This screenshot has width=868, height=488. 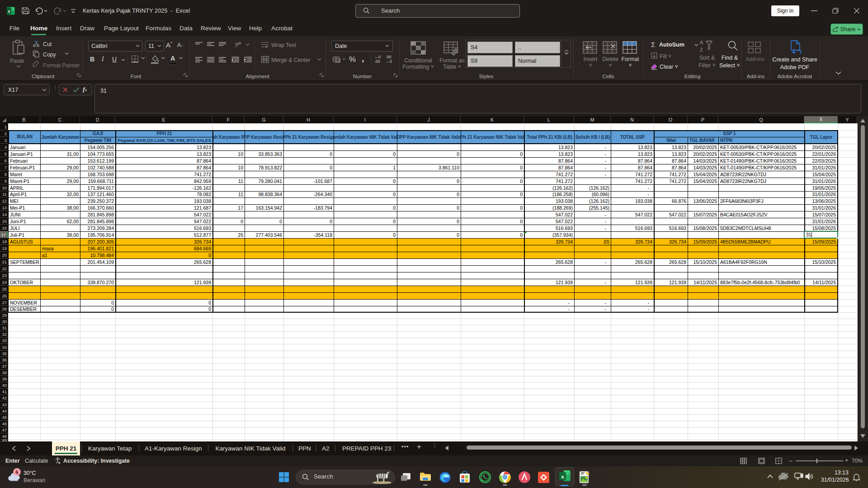 I want to click on svg-text: ab, so click(x=237, y=43).